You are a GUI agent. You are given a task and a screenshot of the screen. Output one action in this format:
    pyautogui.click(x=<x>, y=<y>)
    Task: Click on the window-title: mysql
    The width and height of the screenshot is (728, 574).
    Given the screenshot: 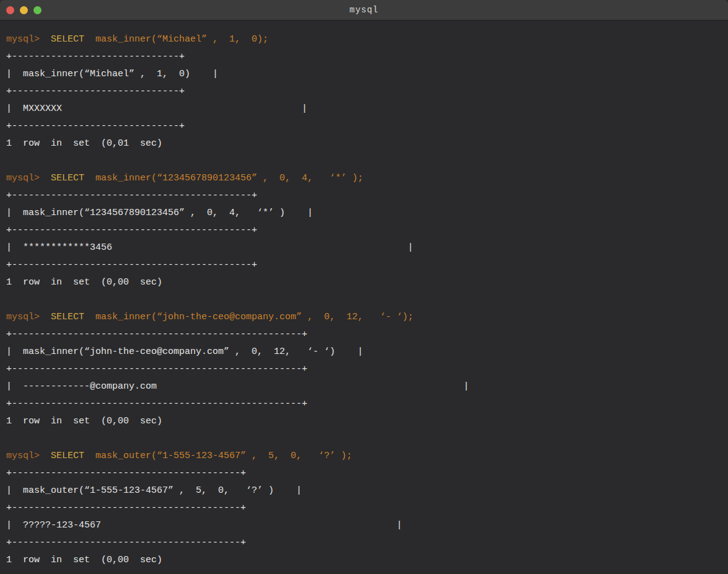 What is the action you would take?
    pyautogui.click(x=364, y=10)
    